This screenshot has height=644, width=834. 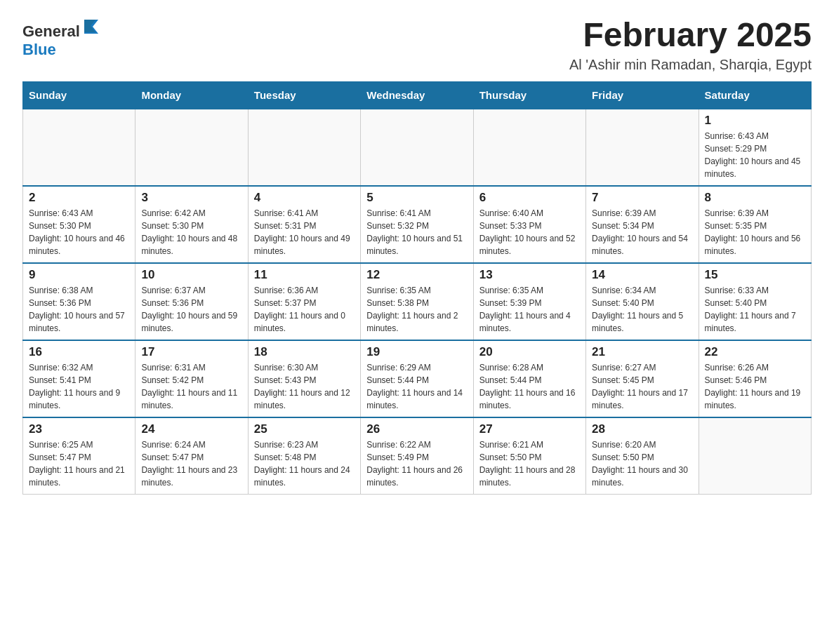 I want to click on day-number: 12, so click(x=417, y=275).